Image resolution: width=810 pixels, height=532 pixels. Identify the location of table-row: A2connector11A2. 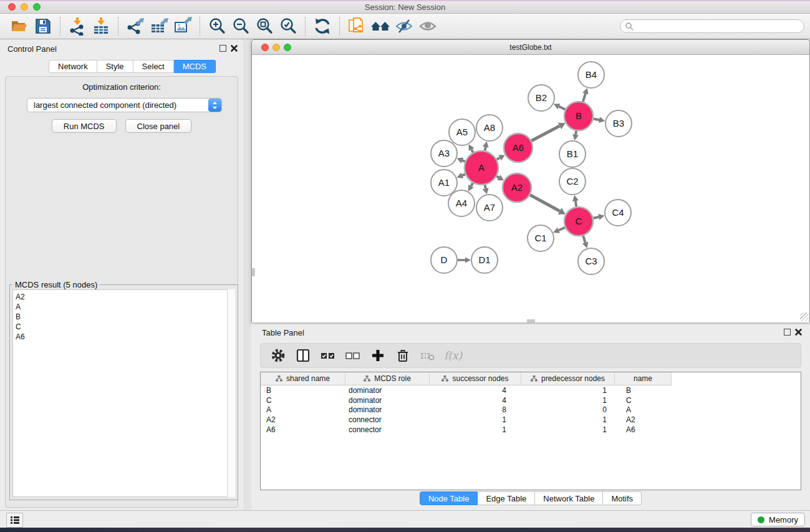
(531, 420).